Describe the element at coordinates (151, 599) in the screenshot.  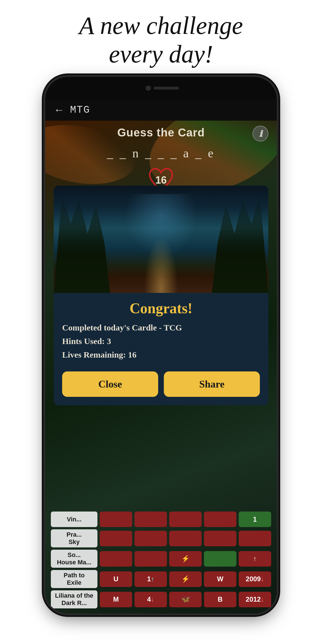
I see `guess-cell: 4 ↓` at that location.